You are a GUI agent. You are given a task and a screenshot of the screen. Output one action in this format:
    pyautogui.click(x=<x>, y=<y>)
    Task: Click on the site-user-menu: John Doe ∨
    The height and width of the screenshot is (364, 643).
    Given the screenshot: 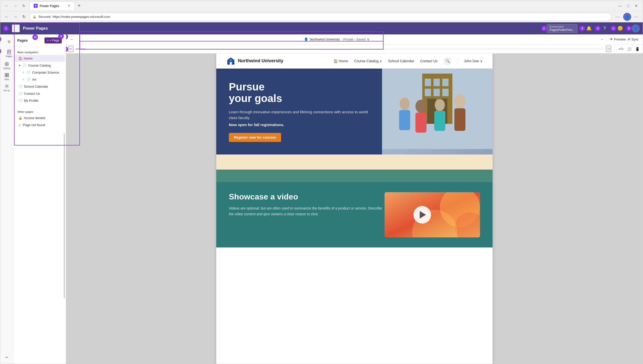 What is the action you would take?
    pyautogui.click(x=473, y=61)
    